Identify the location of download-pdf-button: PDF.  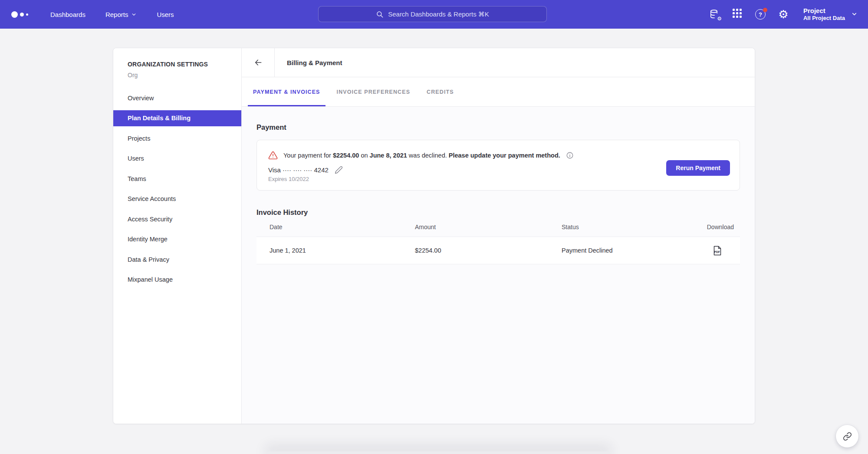
(723, 251).